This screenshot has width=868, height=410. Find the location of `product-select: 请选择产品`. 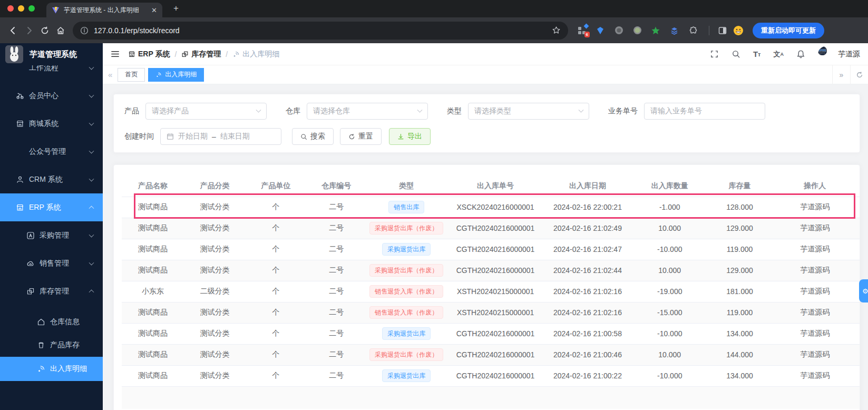

product-select: 请选择产品 is located at coordinates (206, 111).